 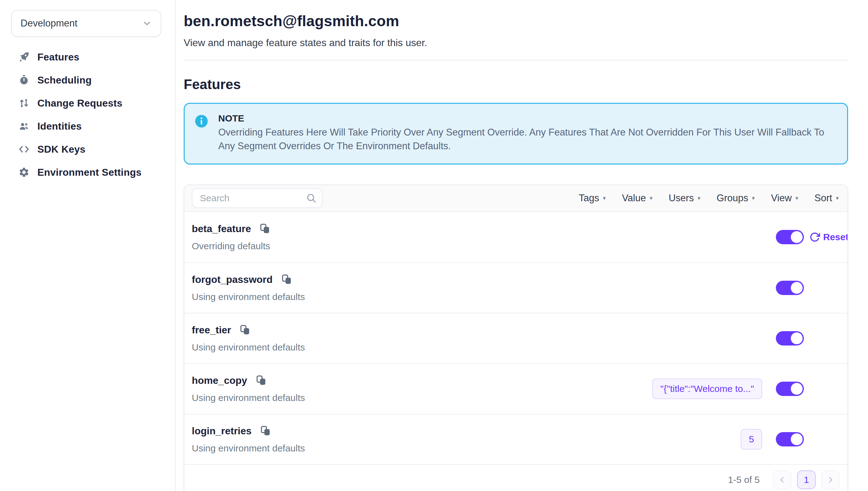 What do you see at coordinates (24, 57) in the screenshot?
I see `rocket-icon` at bounding box center [24, 57].